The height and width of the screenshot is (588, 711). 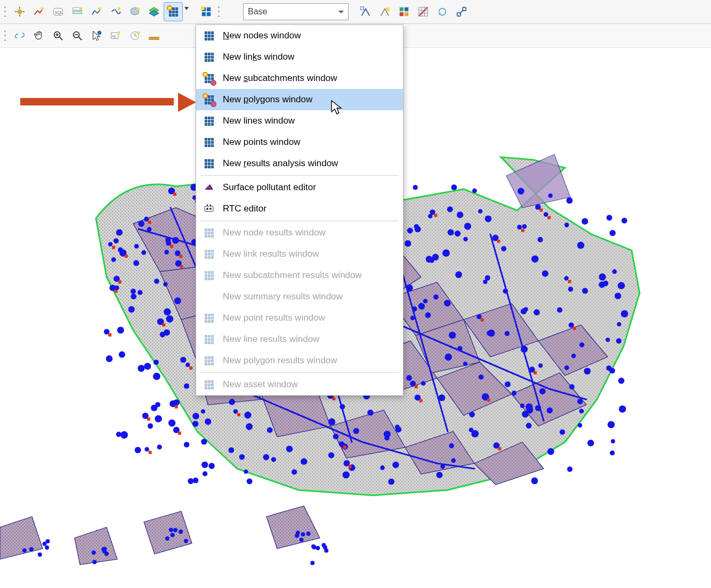 I want to click on trace-tool-icon, so click(x=116, y=12).